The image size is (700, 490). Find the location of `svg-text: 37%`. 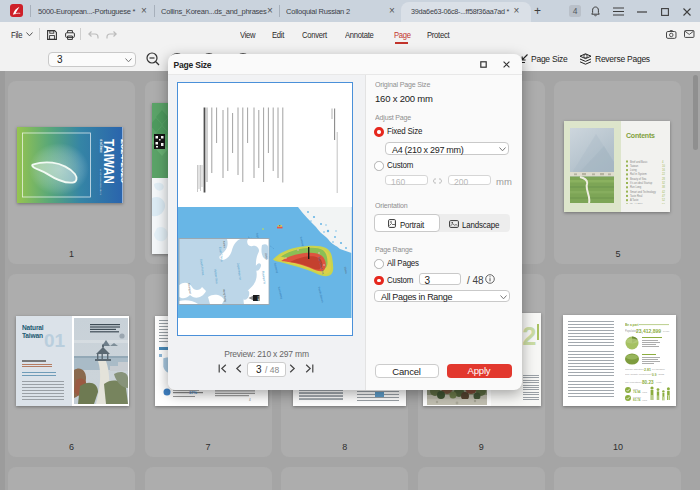

svg-text: 37% is located at coordinates (193, 392).